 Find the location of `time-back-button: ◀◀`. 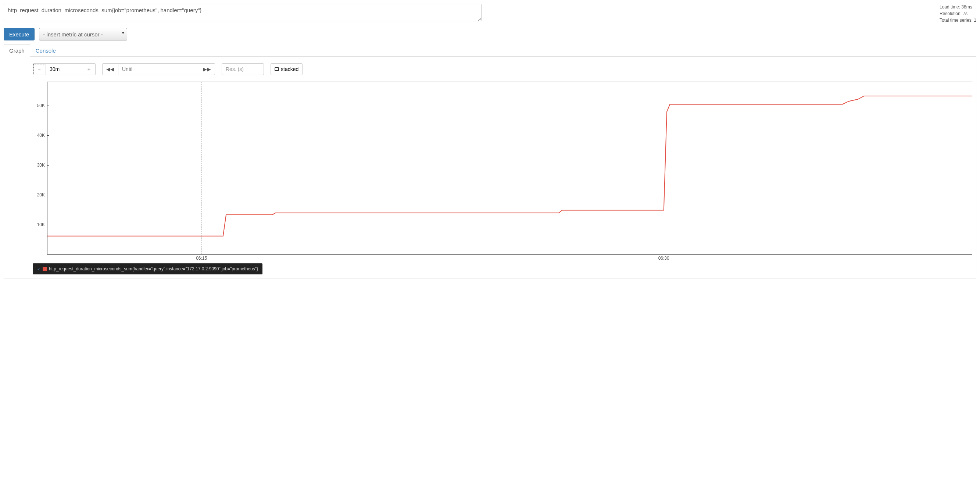

time-back-button: ◀◀ is located at coordinates (110, 69).